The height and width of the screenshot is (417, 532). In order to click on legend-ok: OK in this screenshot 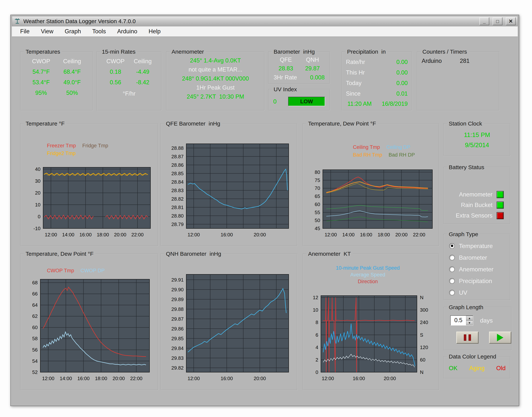, I will do `click(453, 368)`.